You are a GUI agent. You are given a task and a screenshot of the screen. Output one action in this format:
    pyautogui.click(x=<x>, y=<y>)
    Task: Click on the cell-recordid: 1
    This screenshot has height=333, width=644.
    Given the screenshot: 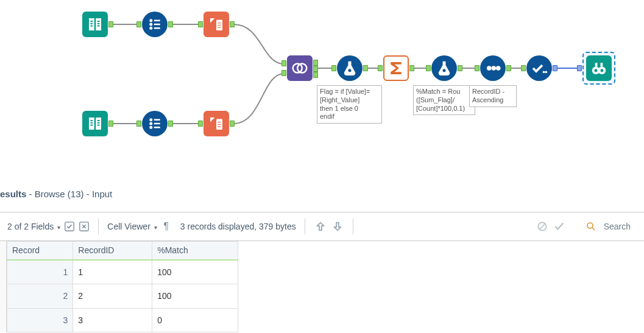 What is the action you would take?
    pyautogui.click(x=113, y=272)
    